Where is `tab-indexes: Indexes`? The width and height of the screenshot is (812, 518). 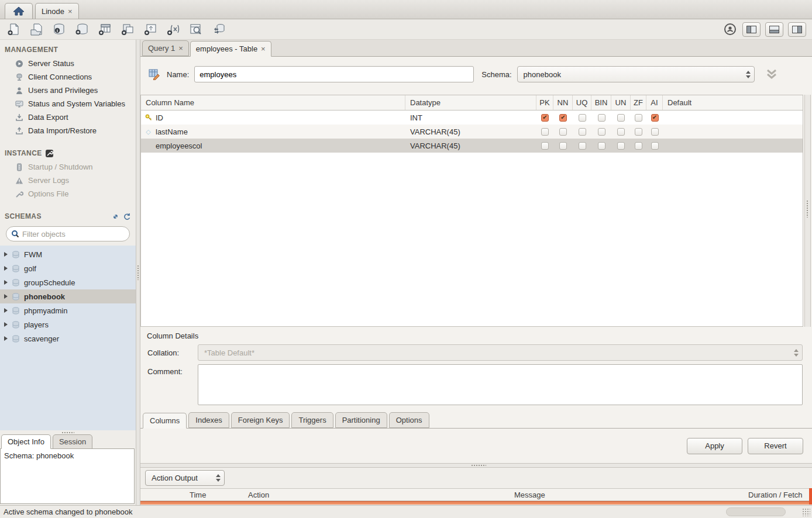
tab-indexes: Indexes is located at coordinates (209, 420).